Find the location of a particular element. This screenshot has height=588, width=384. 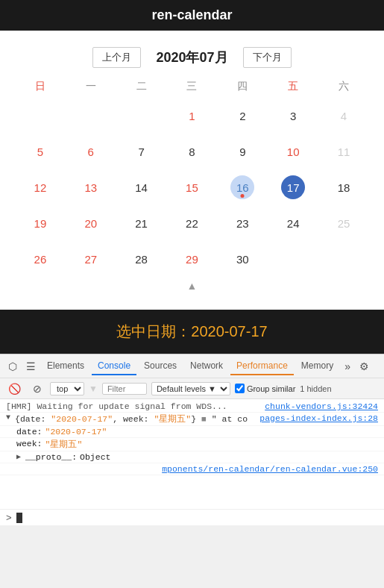

cal-day-4: 4 is located at coordinates (344, 116).